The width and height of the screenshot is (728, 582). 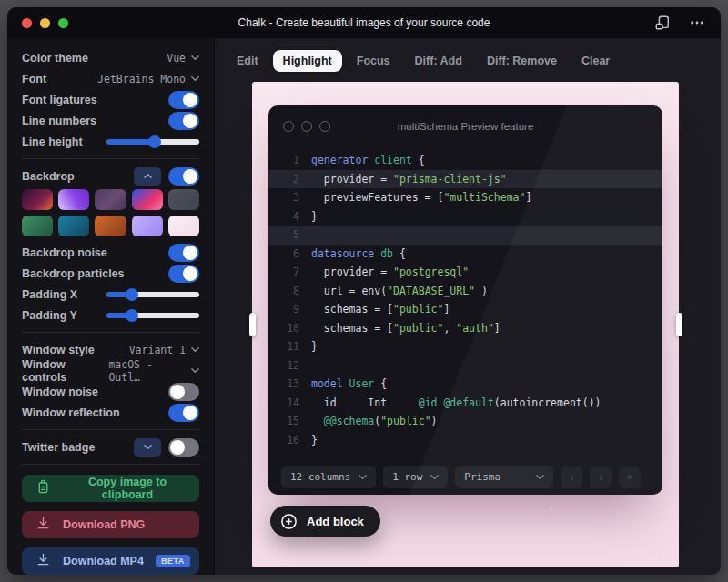 What do you see at coordinates (111, 561) in the screenshot?
I see `download-mp4-button: Download MP4BETA` at bounding box center [111, 561].